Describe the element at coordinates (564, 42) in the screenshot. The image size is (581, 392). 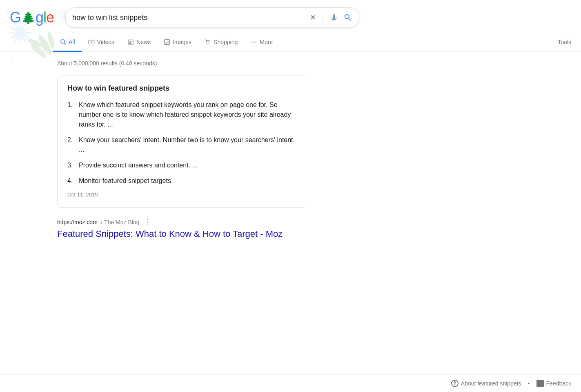
I see `tools-label: Tools` at that location.